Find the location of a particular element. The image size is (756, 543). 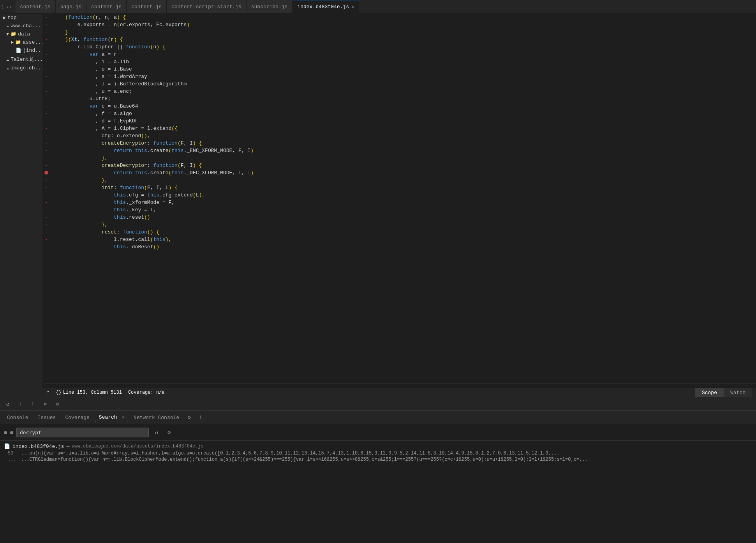

code-line-1: (function(r, n, a) { is located at coordinates (404, 17).